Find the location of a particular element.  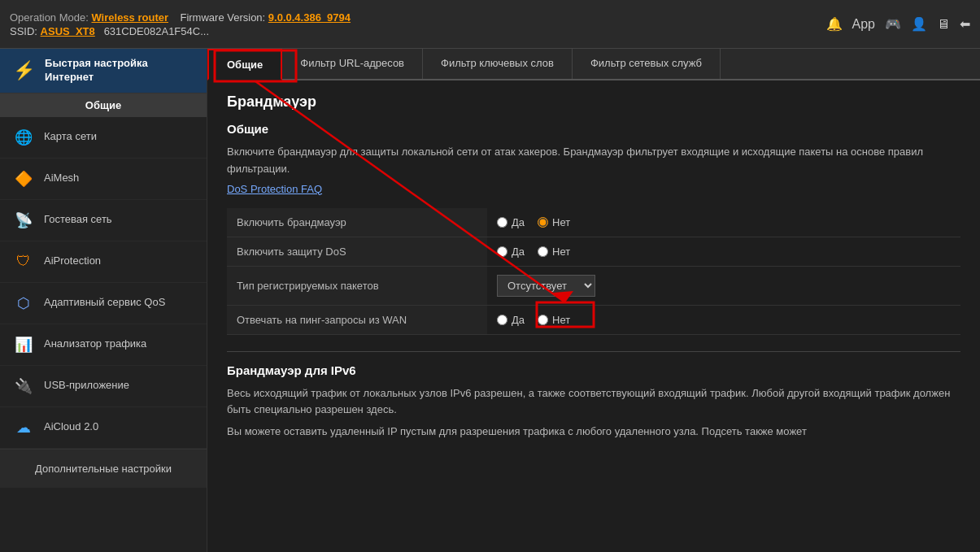

app-label: App is located at coordinates (864, 24).